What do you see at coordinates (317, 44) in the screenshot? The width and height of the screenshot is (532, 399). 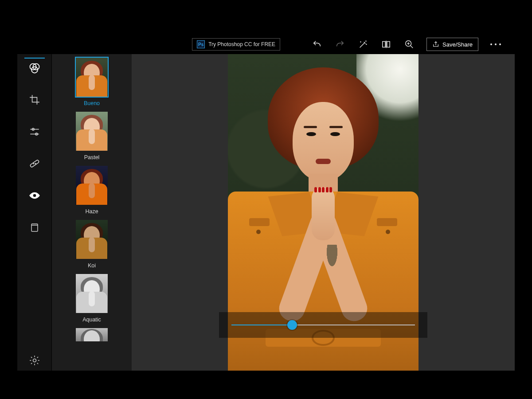 I see `undo-button` at bounding box center [317, 44].